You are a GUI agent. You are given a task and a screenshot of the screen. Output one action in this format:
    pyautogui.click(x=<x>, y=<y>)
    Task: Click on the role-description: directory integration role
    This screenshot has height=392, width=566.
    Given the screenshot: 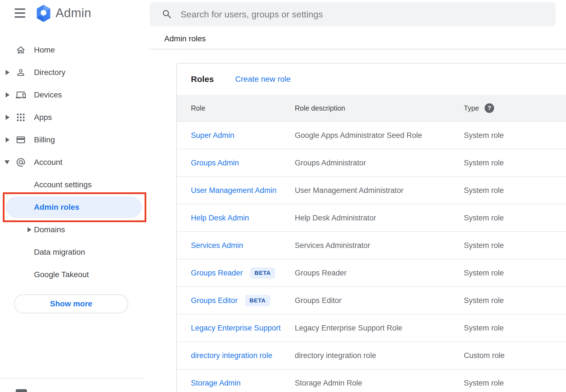 What is the action you would take?
    pyautogui.click(x=379, y=355)
    